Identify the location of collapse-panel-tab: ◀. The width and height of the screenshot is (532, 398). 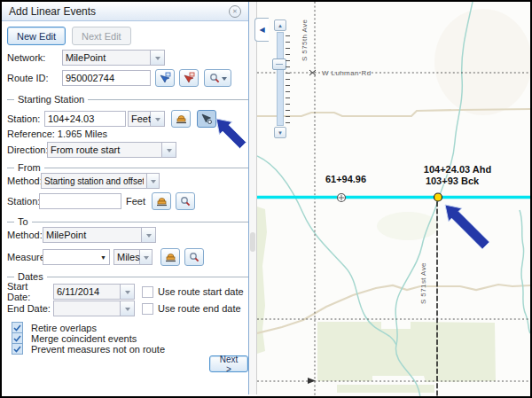
(262, 30).